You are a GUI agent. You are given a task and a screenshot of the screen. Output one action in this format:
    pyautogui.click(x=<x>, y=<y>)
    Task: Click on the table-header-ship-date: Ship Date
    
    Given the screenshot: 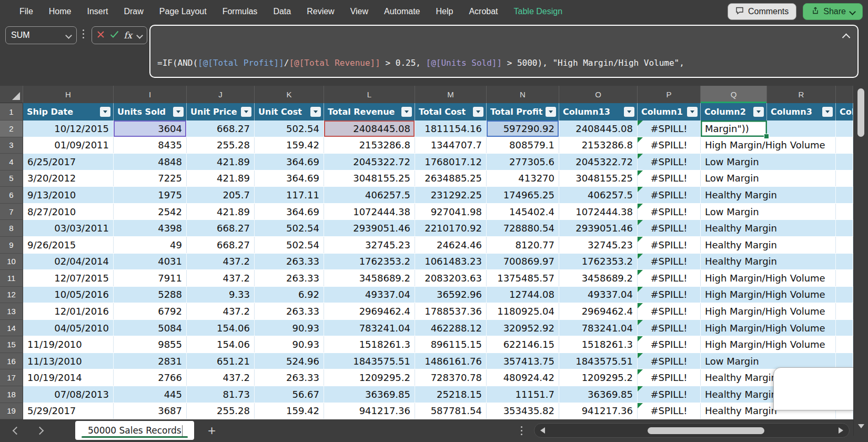 What is the action you would take?
    pyautogui.click(x=68, y=112)
    